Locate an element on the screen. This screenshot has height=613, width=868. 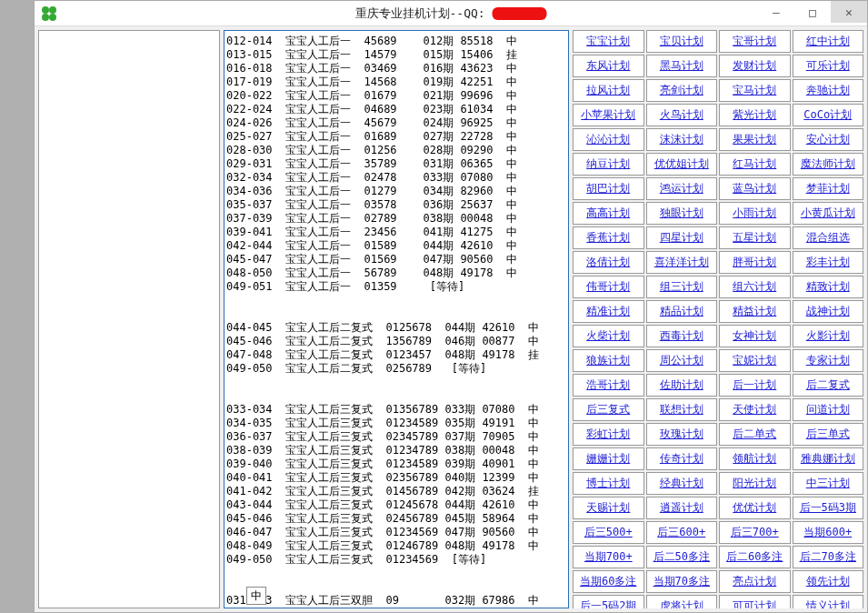
plan-link: 宝妮计划 is located at coordinates (754, 360).